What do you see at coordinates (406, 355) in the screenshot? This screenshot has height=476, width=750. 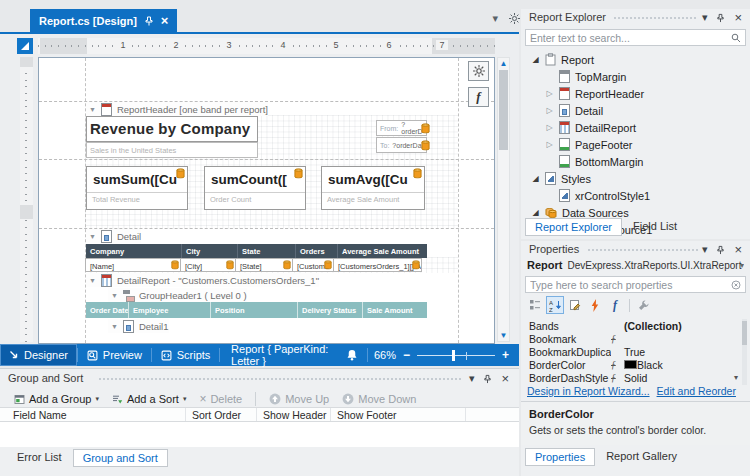 I see `zoom-out-button: −` at bounding box center [406, 355].